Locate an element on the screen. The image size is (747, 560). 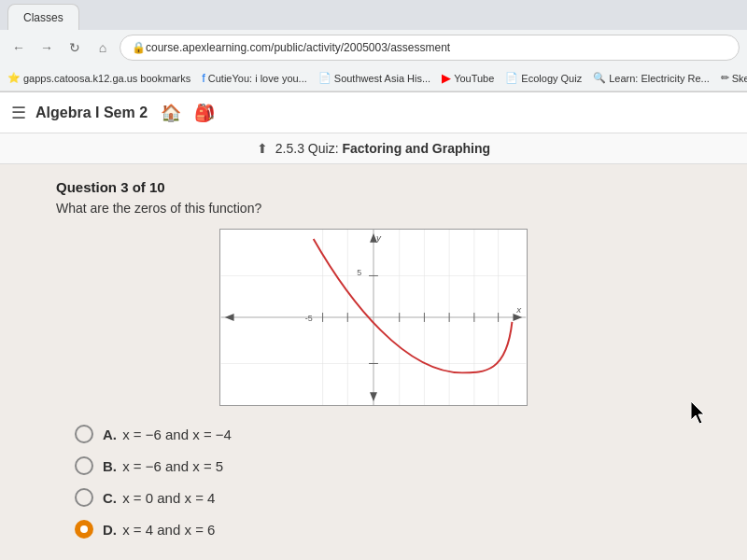
doc-icon-2: 📄 is located at coordinates (512, 78).